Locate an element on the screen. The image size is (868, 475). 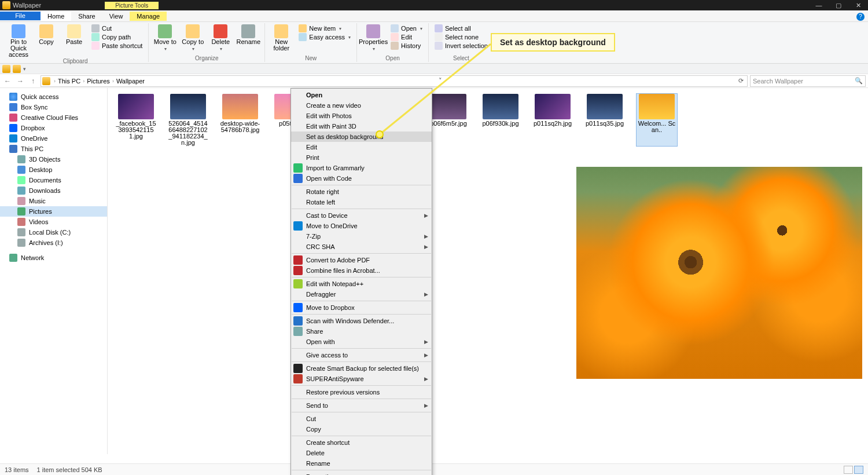
context-menu-item: Set as desktop background is located at coordinates (361, 137).